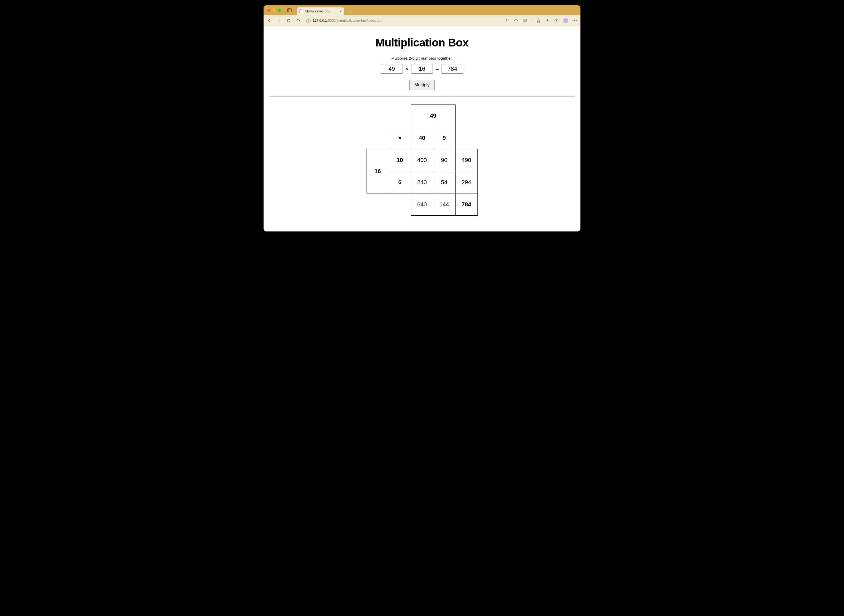 The height and width of the screenshot is (616, 844). What do you see at coordinates (557, 21) in the screenshot?
I see `collections-icon` at bounding box center [557, 21].